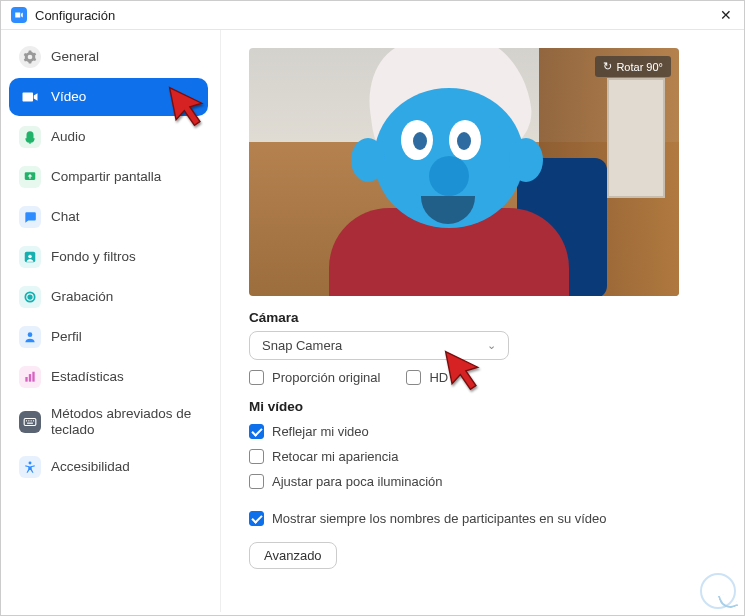  I want to click on camera-dropdown: Snap Camera ⌄, so click(379, 346).